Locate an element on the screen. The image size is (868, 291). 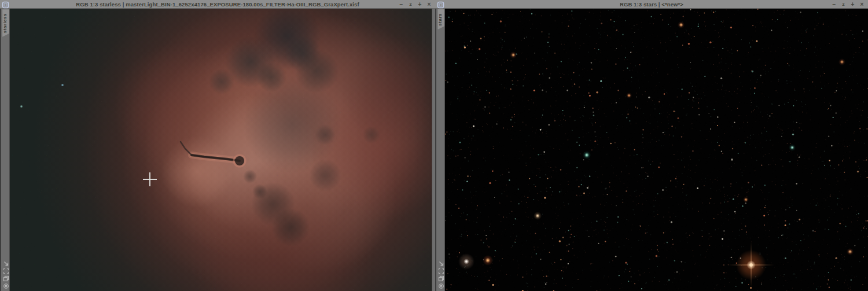
window-title: RGB 1:3 stars | <*new*> is located at coordinates (652, 5).